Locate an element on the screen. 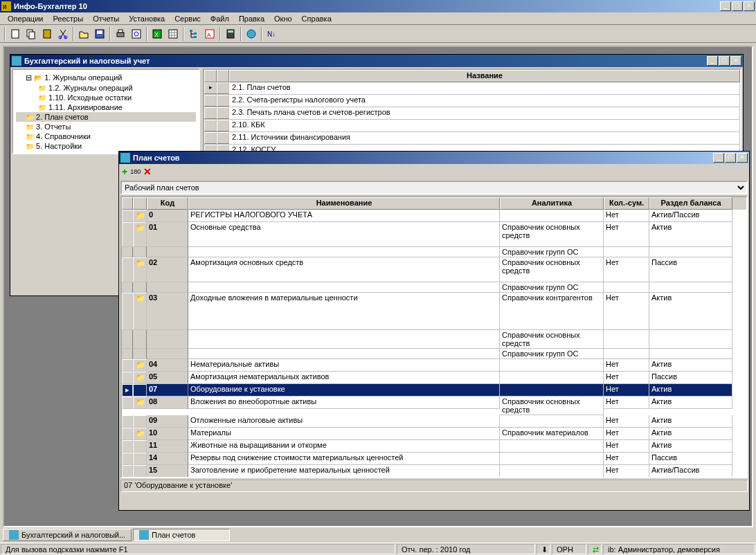 The image size is (756, 555). status-user: ib: Администратор, демоверсия is located at coordinates (679, 549).